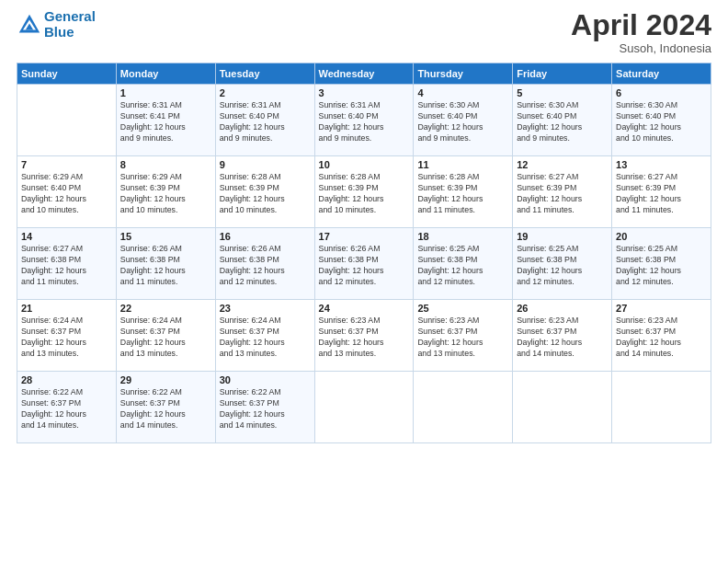 This screenshot has height=563, width=728. I want to click on col-header-thursday: Thursday, so click(463, 74).